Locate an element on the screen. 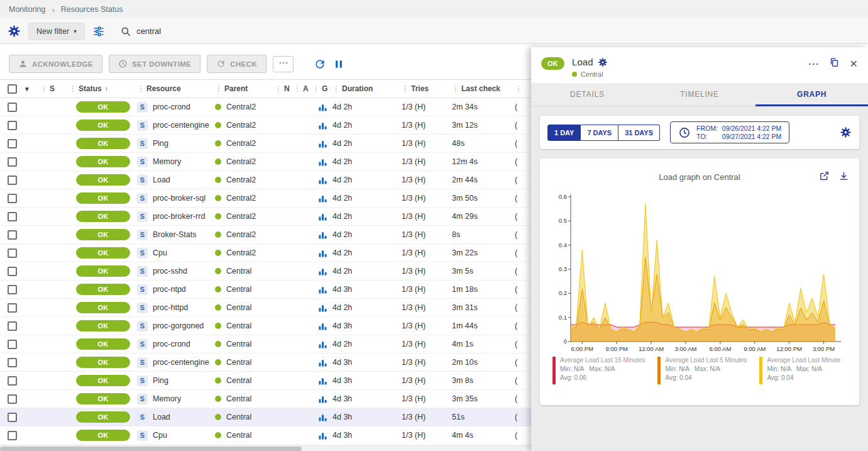  search-input is located at coordinates (231, 31).